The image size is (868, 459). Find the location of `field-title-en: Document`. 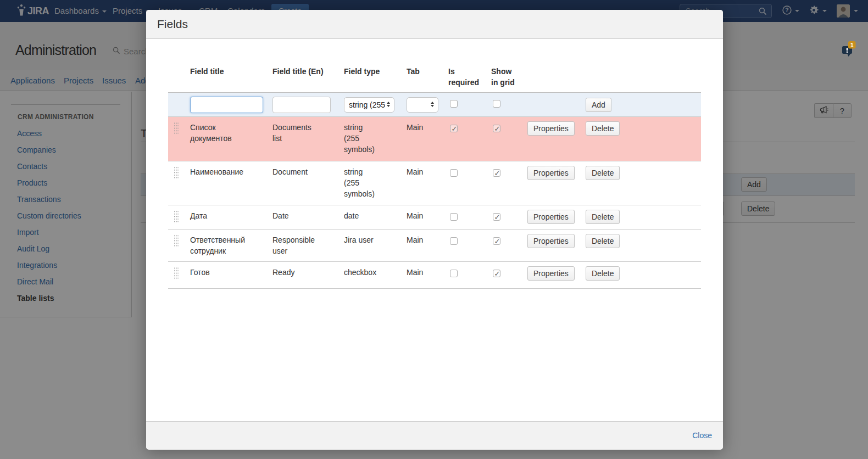

field-title-en: Document is located at coordinates (297, 172).